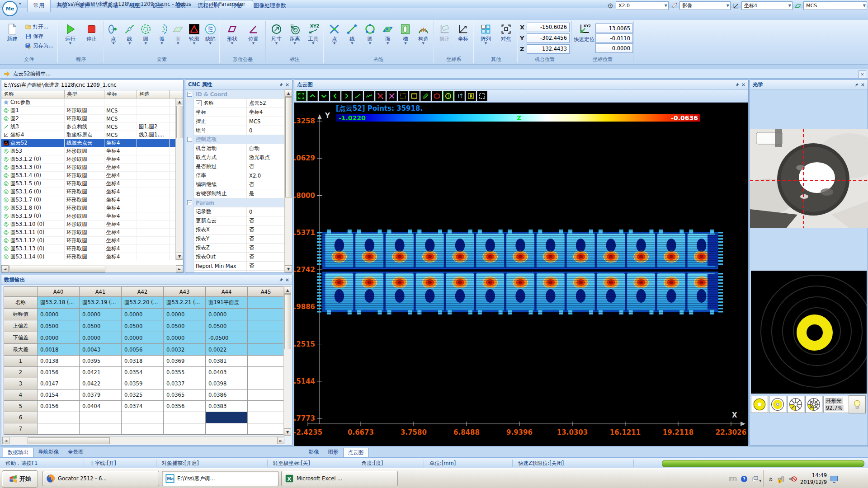  Describe the element at coordinates (426, 96) in the screenshot. I see `toolbar-hatch-region-icon` at that location.